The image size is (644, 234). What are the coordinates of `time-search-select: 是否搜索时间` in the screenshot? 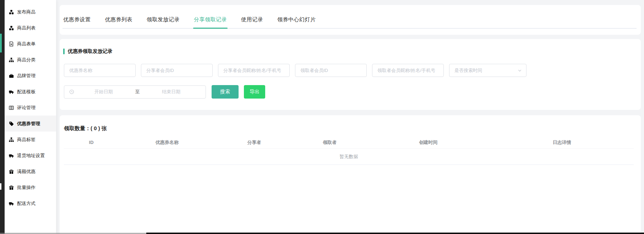 It's located at (488, 70).